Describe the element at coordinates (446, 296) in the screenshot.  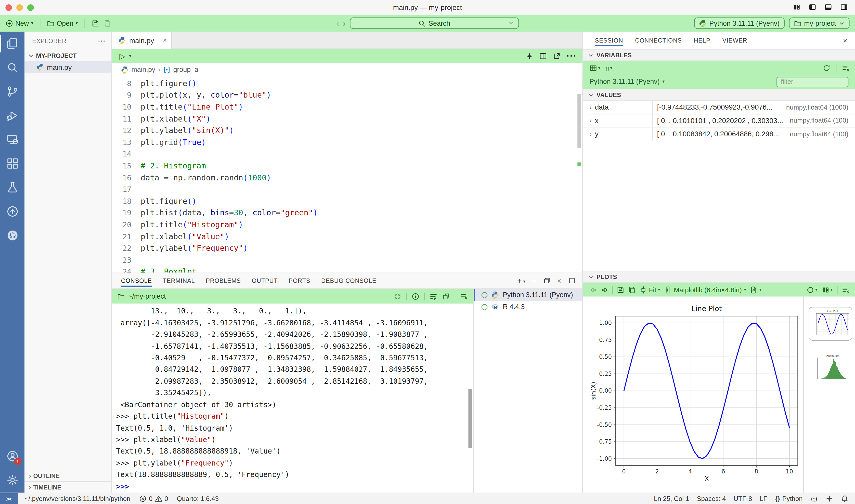
I see `move-console-icon` at that location.